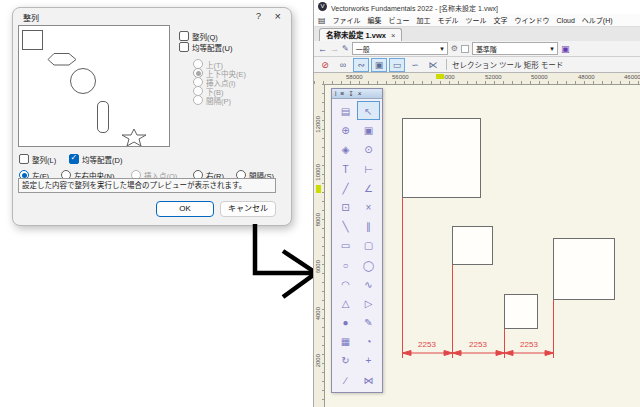 The height and width of the screenshot is (407, 640). What do you see at coordinates (368, 130) in the screenshot?
I see `camera-tool-icon: ▣` at bounding box center [368, 130].